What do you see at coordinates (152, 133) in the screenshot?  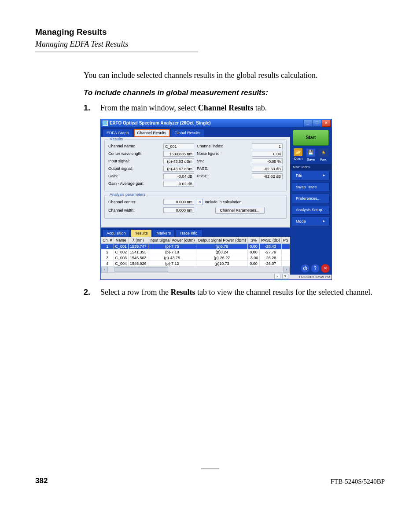 I see `tab-channel-results: Channel Results` at bounding box center [152, 133].